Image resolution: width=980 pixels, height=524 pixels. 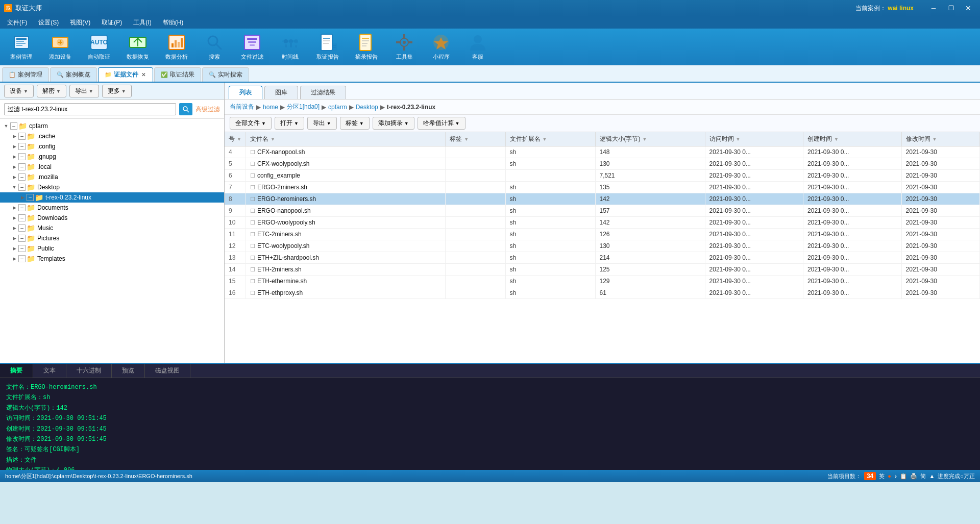 I want to click on detail-tab-summary: 摘要, so click(x=16, y=370).